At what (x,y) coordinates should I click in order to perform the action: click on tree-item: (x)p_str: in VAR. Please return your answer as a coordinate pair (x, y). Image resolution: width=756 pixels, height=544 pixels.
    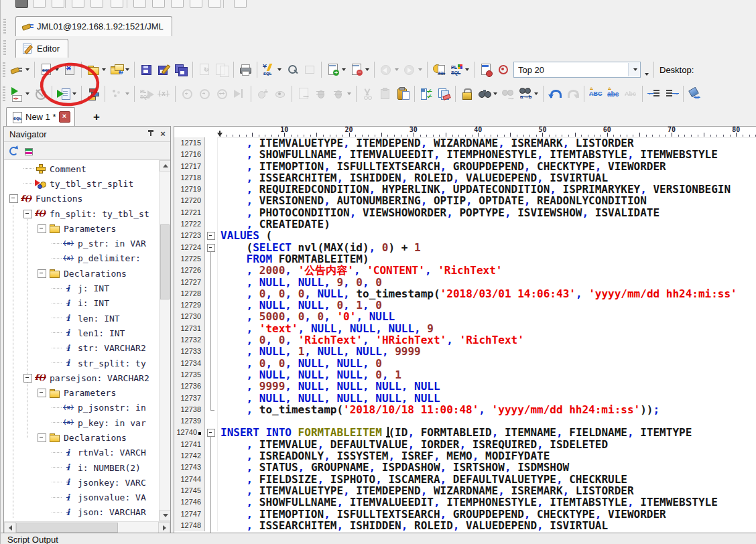
    Looking at the image, I should click on (82, 243).